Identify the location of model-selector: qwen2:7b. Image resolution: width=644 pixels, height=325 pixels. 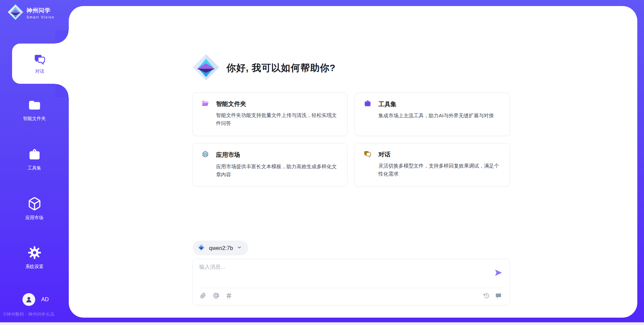
(221, 248).